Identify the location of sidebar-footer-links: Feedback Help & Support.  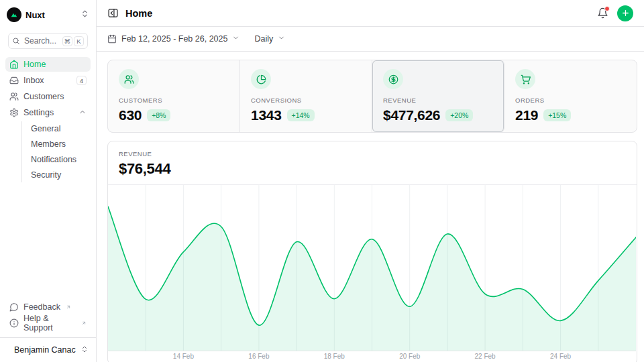
(48, 316).